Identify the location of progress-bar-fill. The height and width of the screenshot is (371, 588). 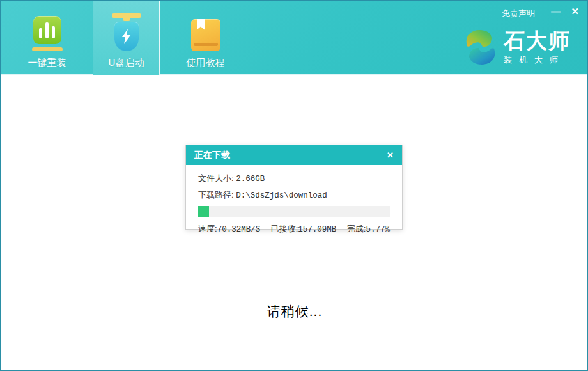
(203, 211).